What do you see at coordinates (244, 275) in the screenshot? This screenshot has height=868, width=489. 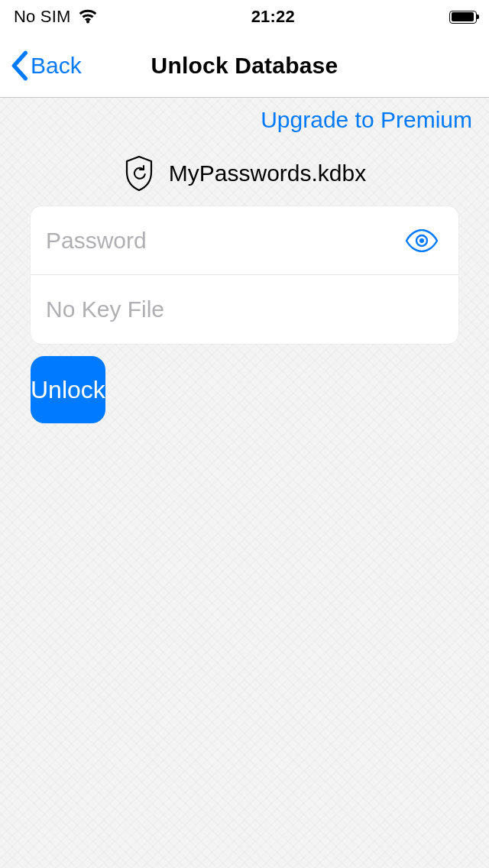 I see `credentials-card: No Key File` at bounding box center [244, 275].